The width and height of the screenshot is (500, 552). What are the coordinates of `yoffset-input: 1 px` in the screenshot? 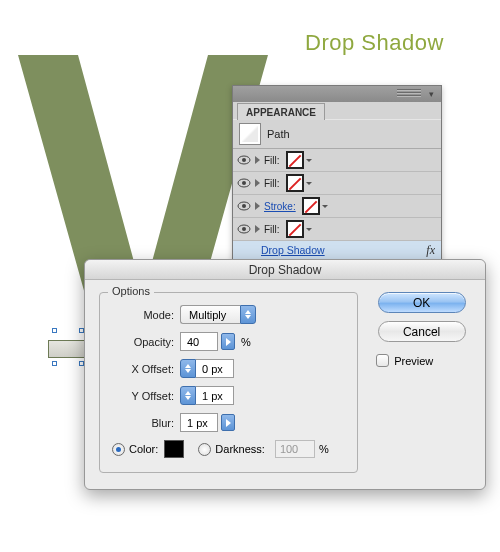 It's located at (207, 396).